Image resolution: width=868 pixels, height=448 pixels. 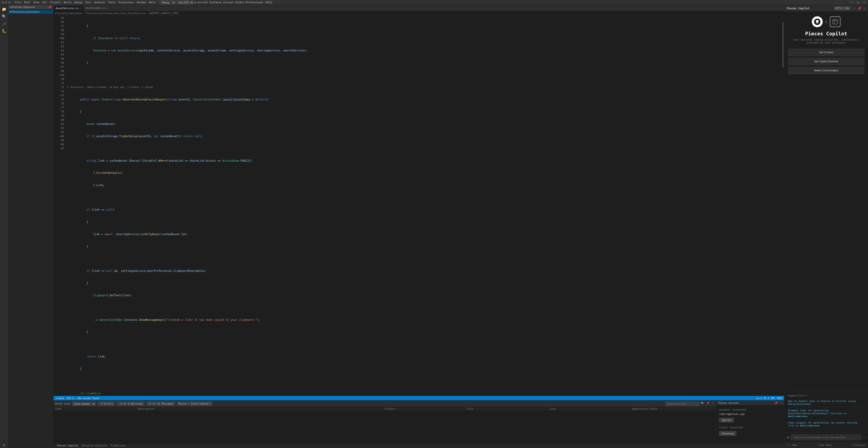 I want to click on menu-test: Test, so click(x=88, y=2).